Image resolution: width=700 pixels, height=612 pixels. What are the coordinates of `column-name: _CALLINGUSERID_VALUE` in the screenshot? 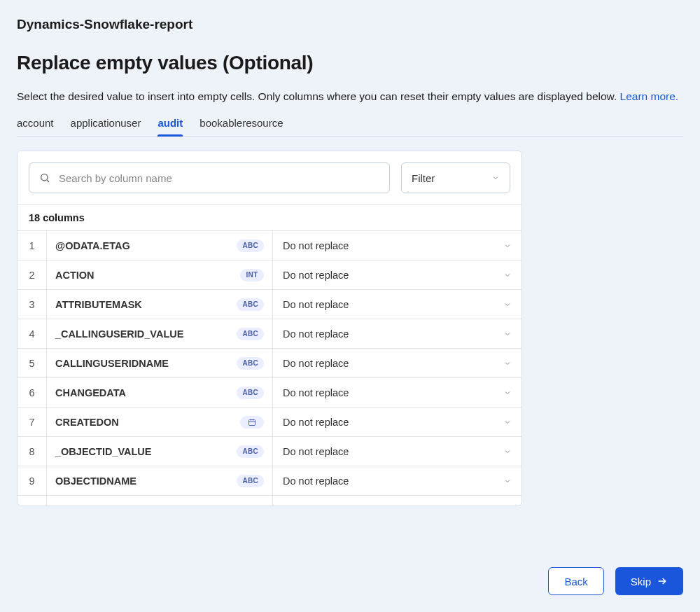 It's located at (119, 334).